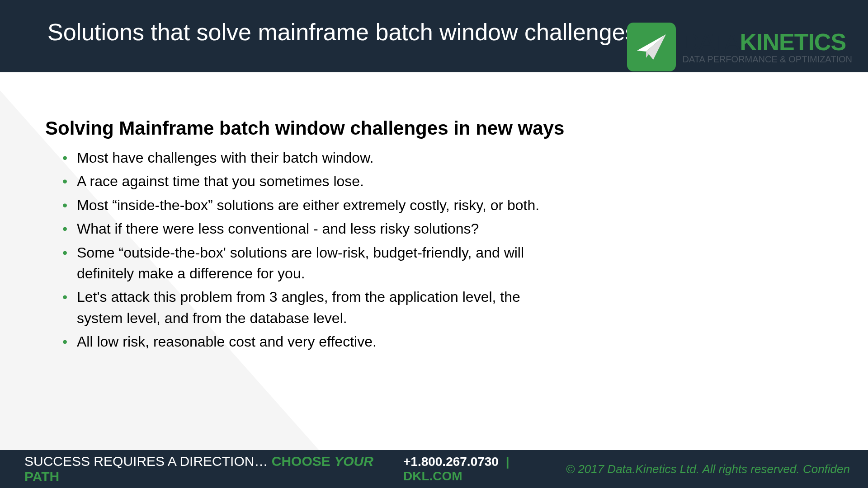  I want to click on footer-left: SUCCESS REQUIRES A DIRECTION… CHOOSE YOU…, so click(295, 469).